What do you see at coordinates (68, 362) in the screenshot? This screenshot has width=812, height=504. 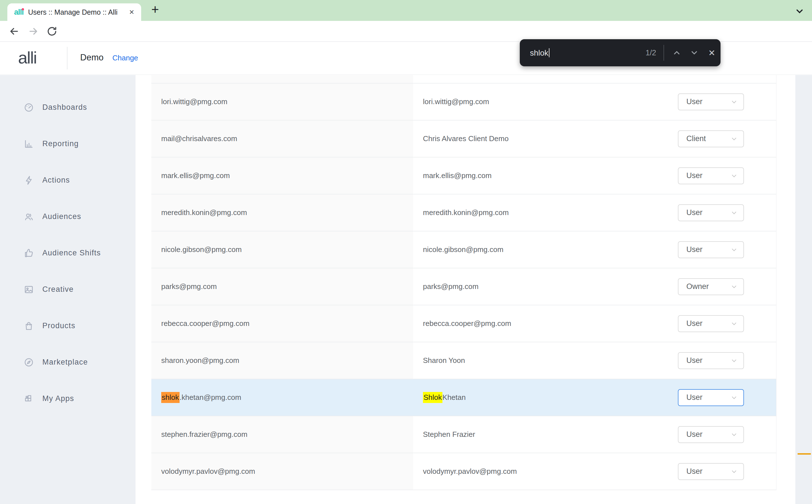 I see `sidebar-item-marketplace: Marketplace` at bounding box center [68, 362].